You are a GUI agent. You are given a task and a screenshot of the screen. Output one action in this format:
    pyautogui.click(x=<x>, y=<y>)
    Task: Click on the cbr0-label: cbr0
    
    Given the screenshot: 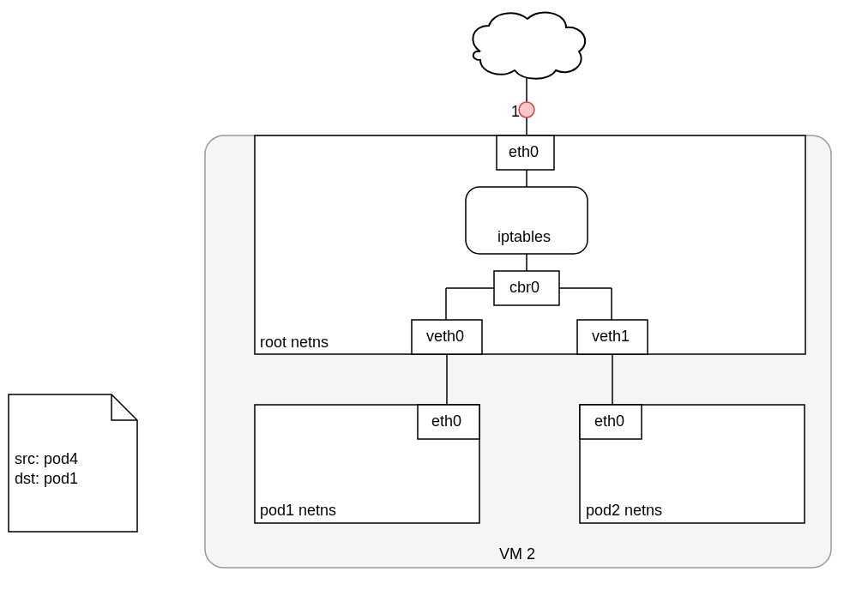 What is the action you would take?
    pyautogui.click(x=525, y=288)
    